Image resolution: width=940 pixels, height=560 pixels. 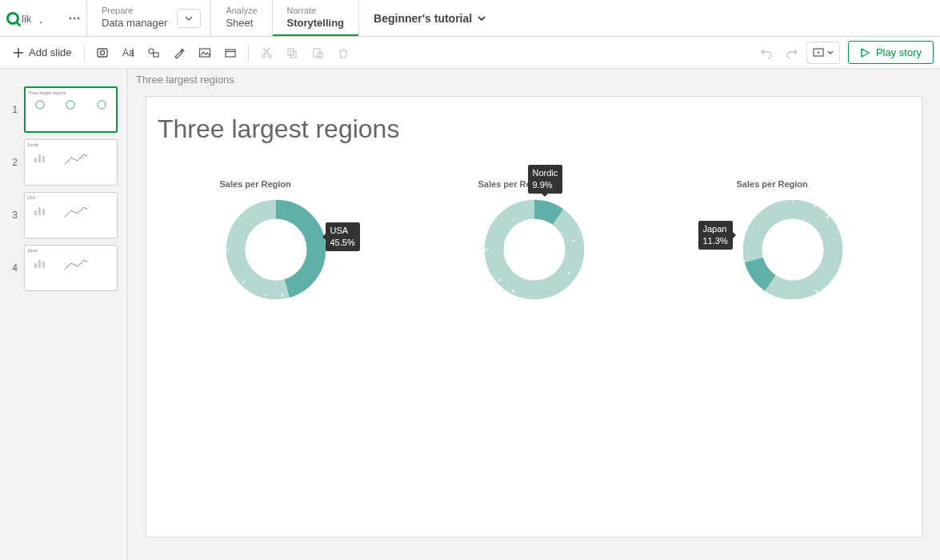 I want to click on paste-icon, so click(x=318, y=53).